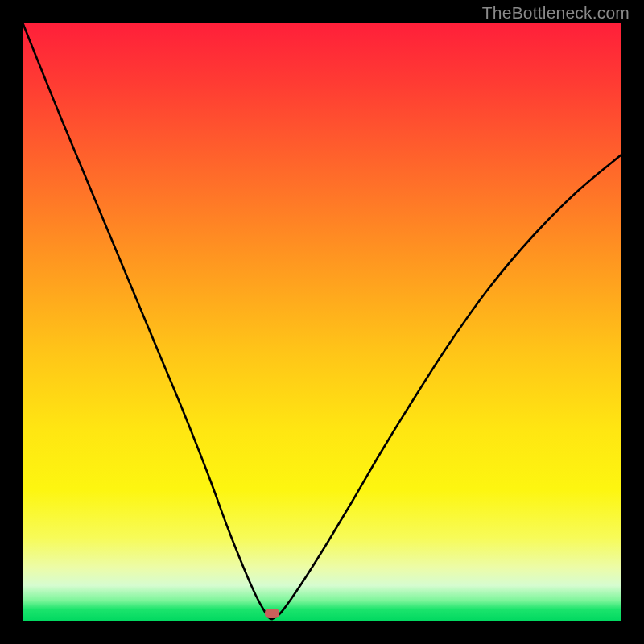 The height and width of the screenshot is (644, 644). I want to click on optimal-point-marker, so click(272, 613).